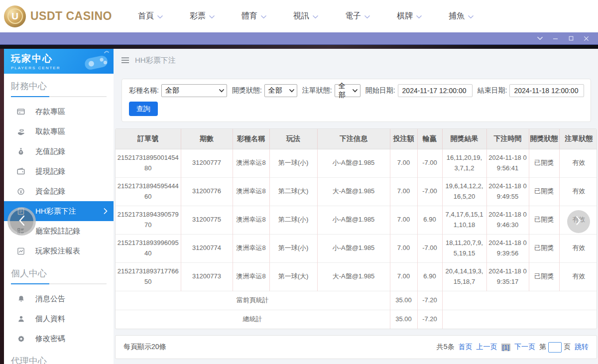  I want to click on report-icon, so click(21, 251).